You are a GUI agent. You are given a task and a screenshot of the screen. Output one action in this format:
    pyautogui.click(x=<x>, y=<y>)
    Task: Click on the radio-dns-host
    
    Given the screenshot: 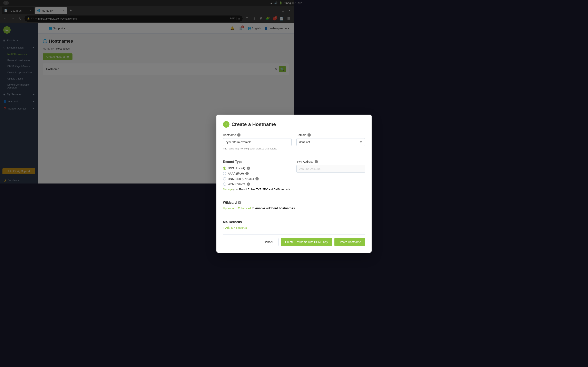 What is the action you would take?
    pyautogui.click(x=225, y=168)
    